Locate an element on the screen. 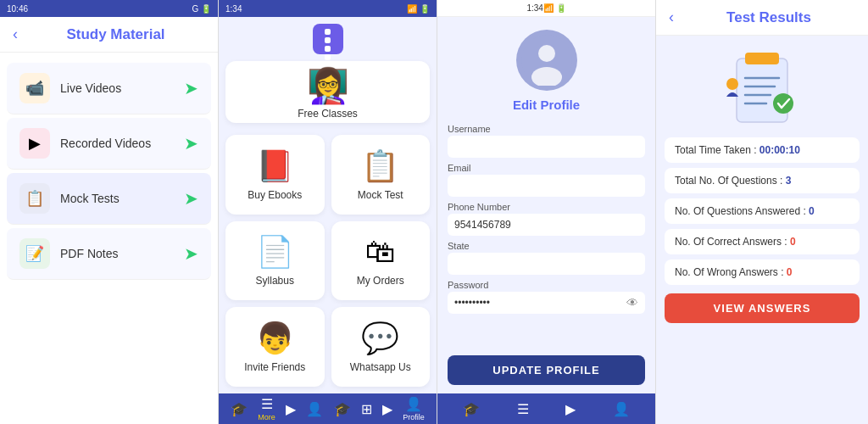  free-classes-item: 👩‍🏫 Free Classes is located at coordinates (327, 92).